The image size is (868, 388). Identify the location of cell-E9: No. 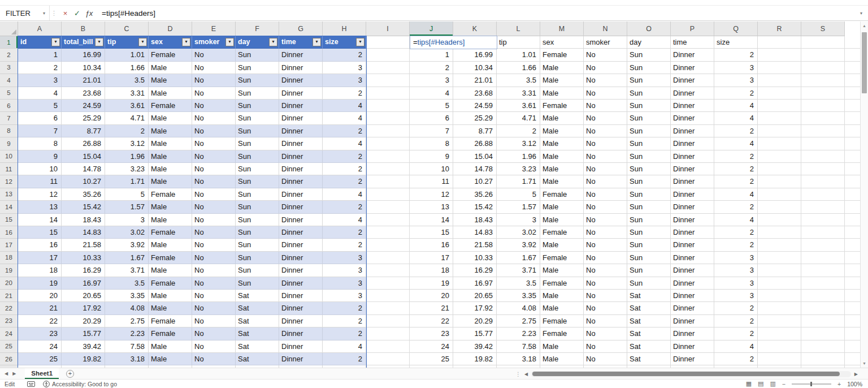
(214, 144).